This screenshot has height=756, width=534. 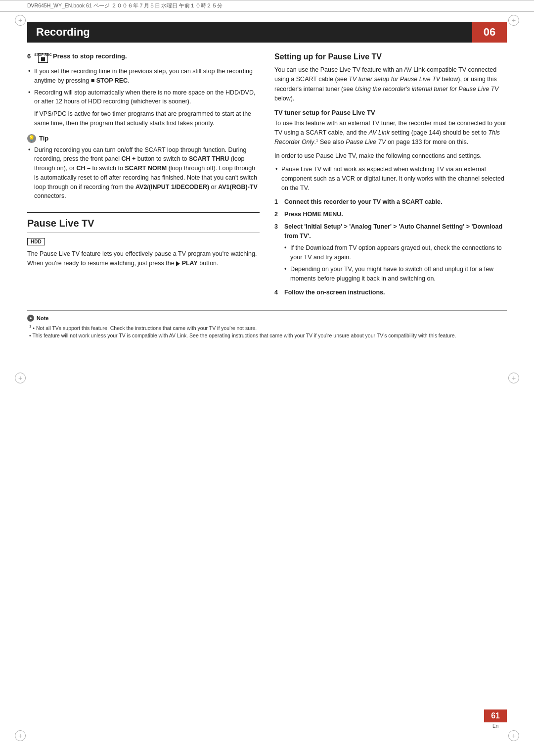 I want to click on tip-box: 💡 Tip During recording you can turn on/o…, so click(x=143, y=168).